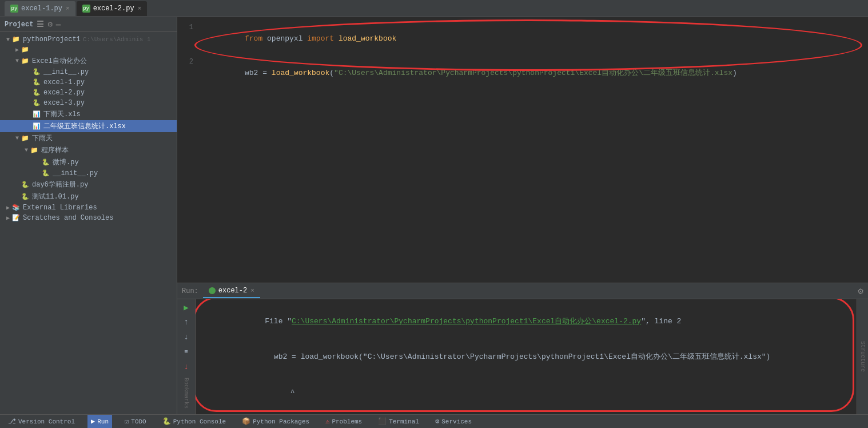  Describe the element at coordinates (526, 413) in the screenshot. I see `output-blank1` at that location.